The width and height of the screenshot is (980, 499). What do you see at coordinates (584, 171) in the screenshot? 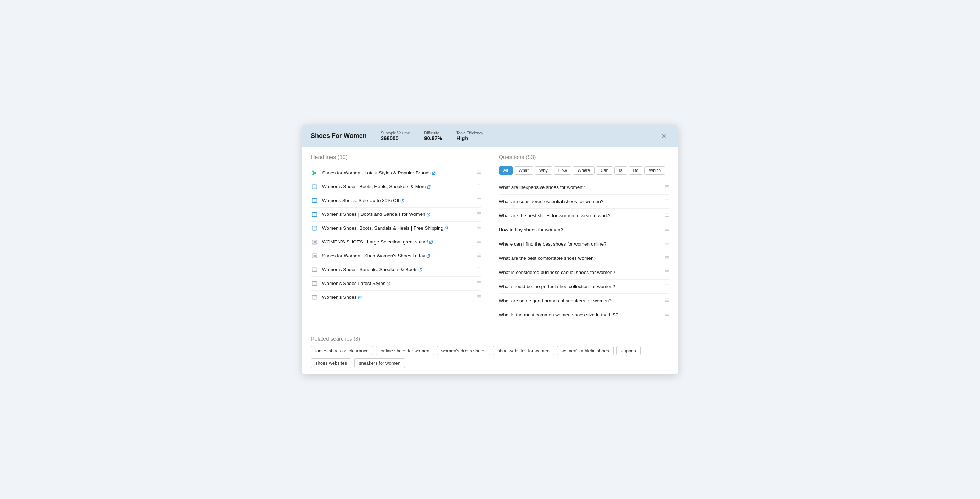
I see `filter-tab-where: Where` at bounding box center [584, 171].